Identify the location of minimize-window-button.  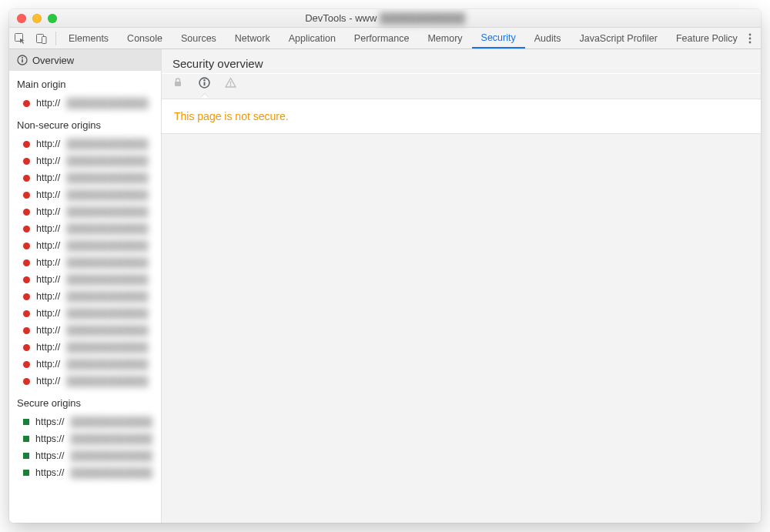
(37, 18).